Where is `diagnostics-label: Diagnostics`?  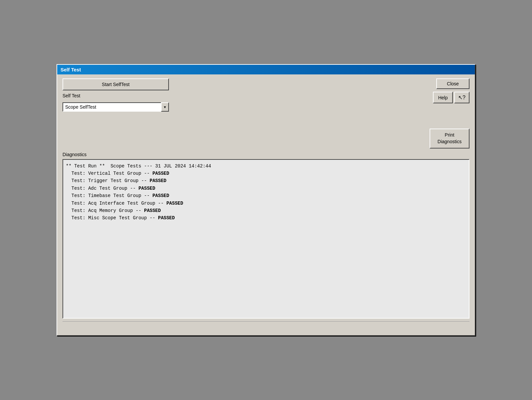 diagnostics-label: Diagnostics is located at coordinates (266, 154).